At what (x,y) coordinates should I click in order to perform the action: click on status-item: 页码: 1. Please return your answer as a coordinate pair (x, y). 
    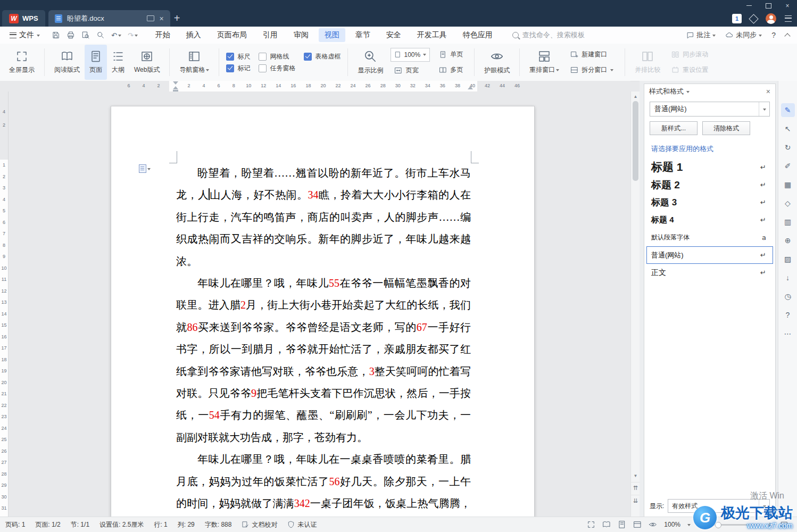
    Looking at the image, I should click on (15, 525).